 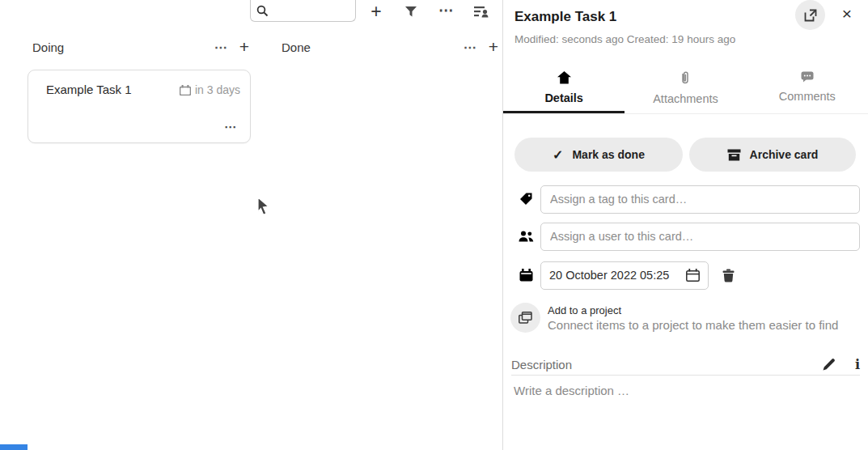 I want to click on calendar-outline-icon, so click(x=692, y=275).